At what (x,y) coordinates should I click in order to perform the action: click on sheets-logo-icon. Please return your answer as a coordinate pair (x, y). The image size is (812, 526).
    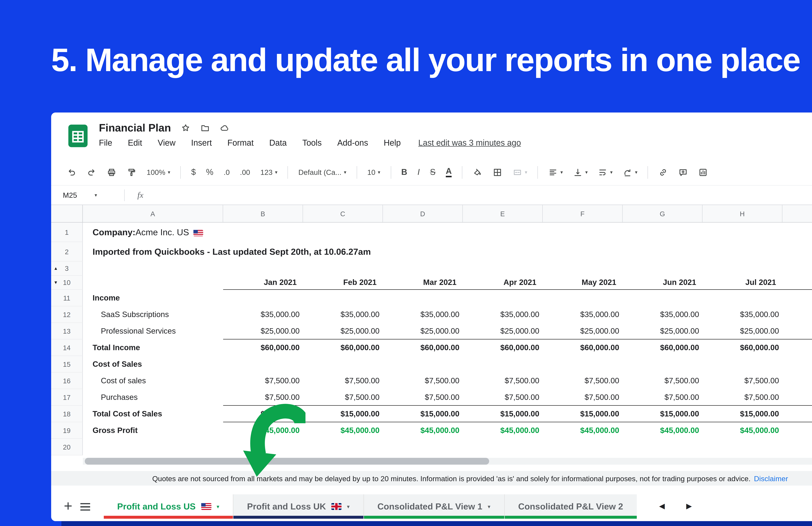
    Looking at the image, I should click on (78, 136).